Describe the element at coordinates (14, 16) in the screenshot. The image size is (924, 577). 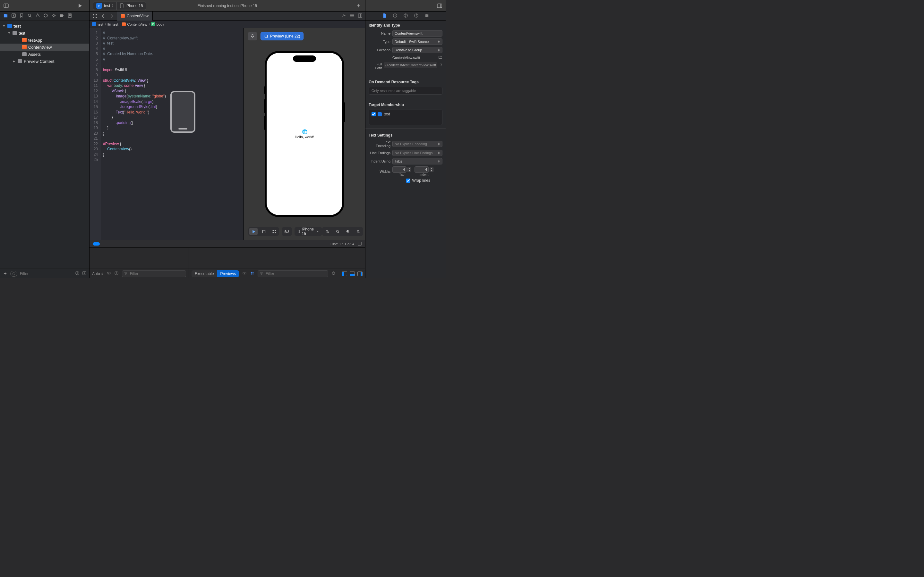
I see `source-control-tab` at that location.